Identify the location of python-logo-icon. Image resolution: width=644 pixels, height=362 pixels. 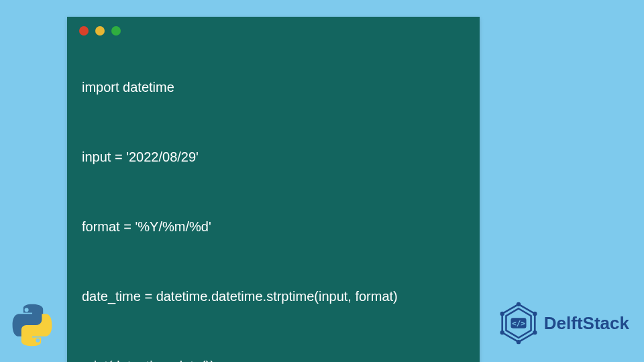
(32, 325).